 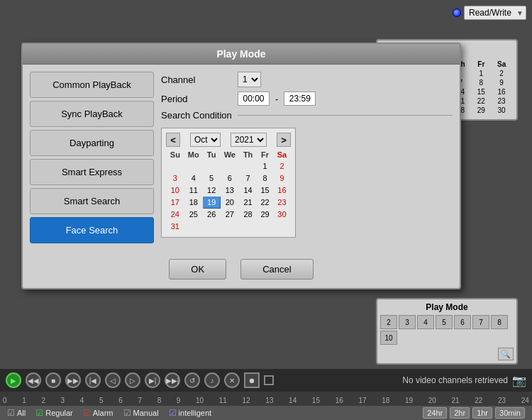 I want to click on cal-day-4: 4, so click(x=193, y=179).